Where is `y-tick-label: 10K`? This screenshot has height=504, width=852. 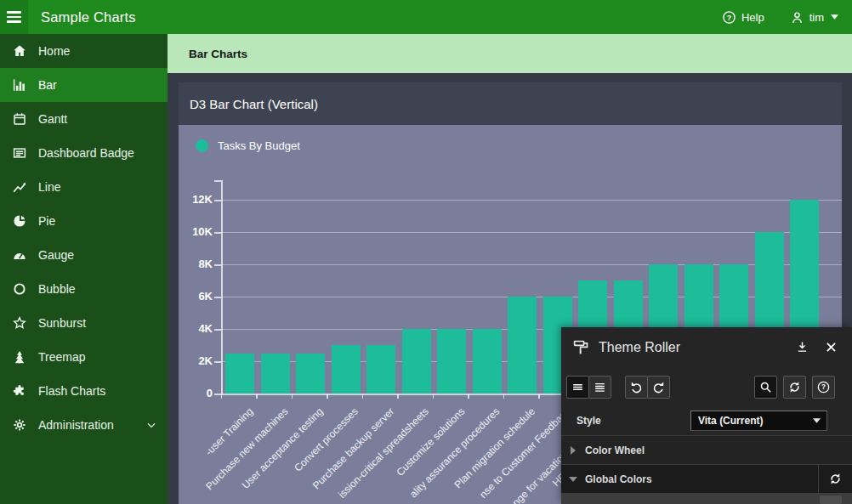 y-tick-label: 10K is located at coordinates (196, 232).